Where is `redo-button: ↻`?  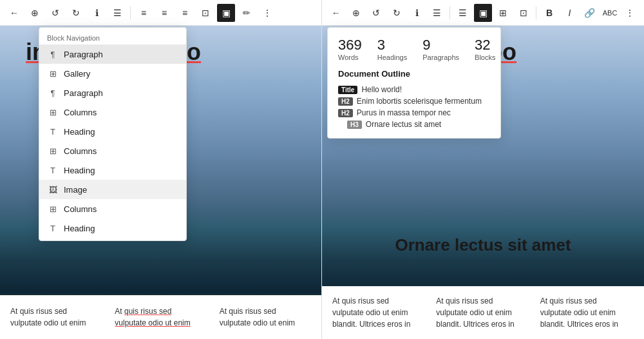
redo-button: ↻ is located at coordinates (76, 13).